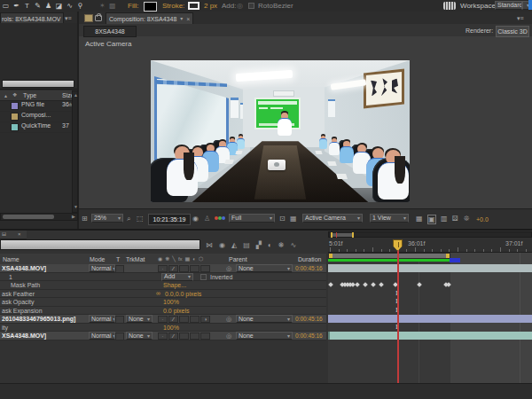 Image resolution: width=532 pixels, height=399 pixels. Describe the element at coordinates (28, 216) in the screenshot. I see `scroll-thumb` at that location.